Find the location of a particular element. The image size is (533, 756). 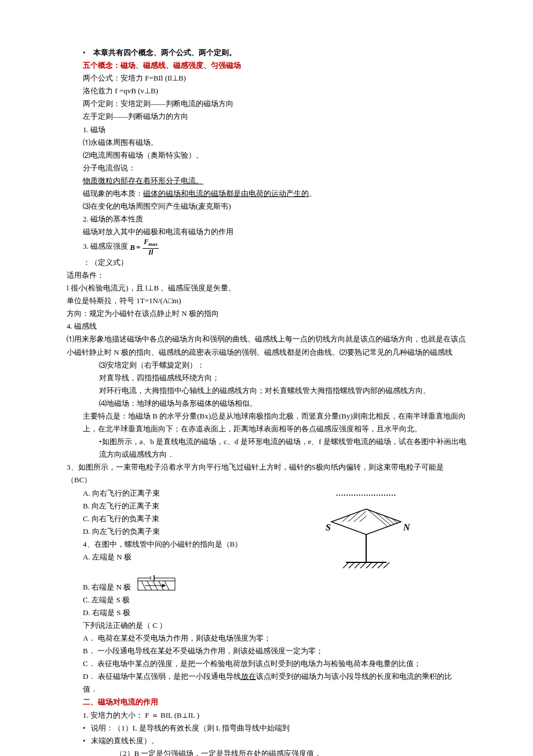

q4-option-d: D. 右端是 S 极 is located at coordinates (275, 613).